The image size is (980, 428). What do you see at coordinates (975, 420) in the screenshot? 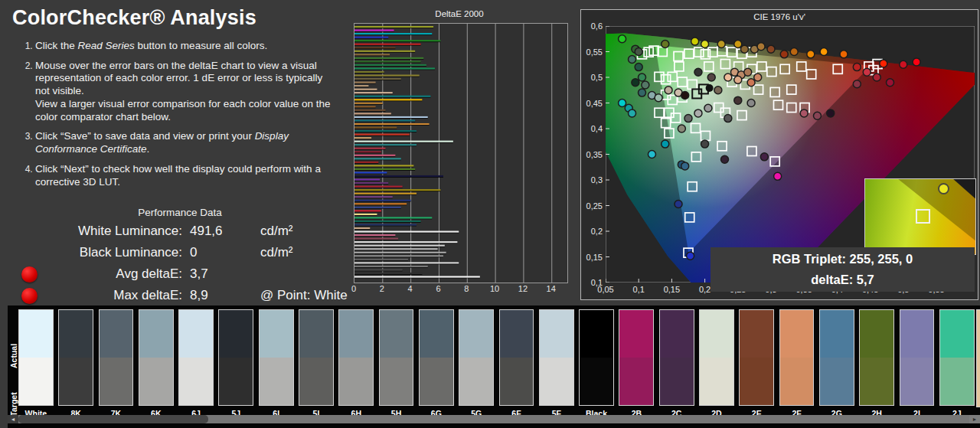
I see `scroll-right-button: ►` at bounding box center [975, 420].